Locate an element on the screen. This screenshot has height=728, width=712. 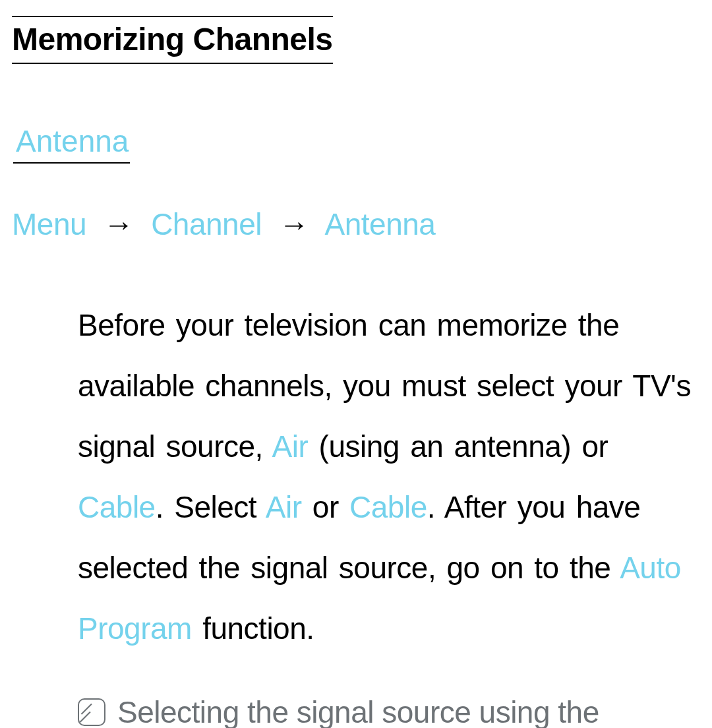
breadcrumb-menu: Menu is located at coordinates (49, 224).